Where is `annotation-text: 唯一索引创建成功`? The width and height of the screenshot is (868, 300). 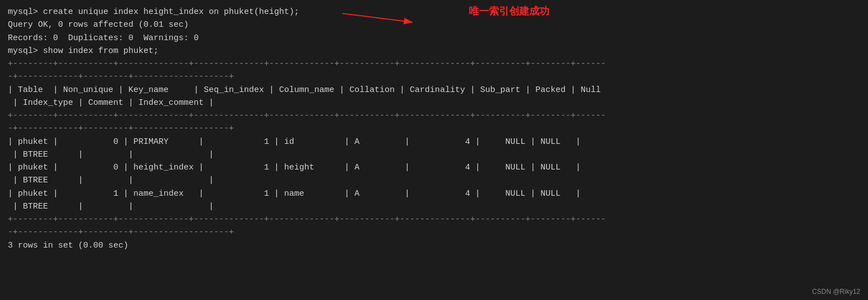 annotation-text: 唯一索引创建成功 is located at coordinates (492, 11).